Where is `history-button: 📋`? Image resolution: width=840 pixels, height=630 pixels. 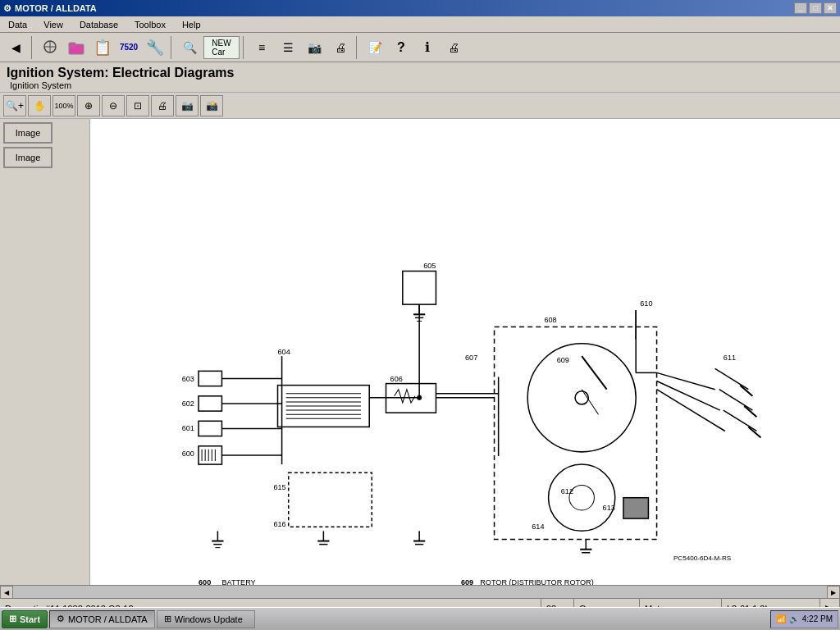
history-button: 📋 is located at coordinates (103, 48).